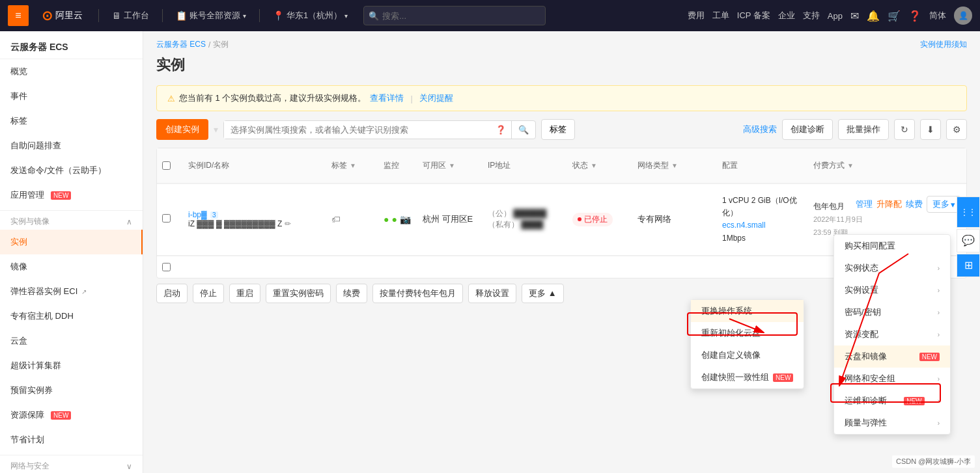 Image resolution: width=980 pixels, height=473 pixels. Describe the element at coordinates (167, 267) in the screenshot. I see `empty-row-checkbox` at that location.